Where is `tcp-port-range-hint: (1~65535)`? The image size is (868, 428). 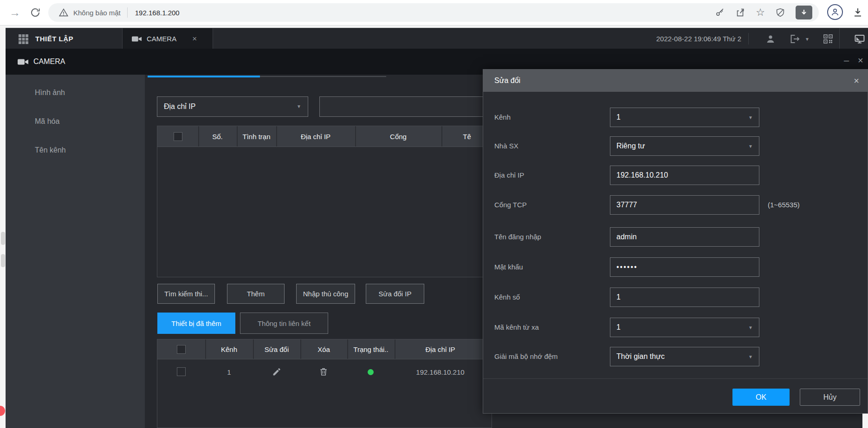
tcp-port-range-hint: (1~65535) is located at coordinates (784, 205).